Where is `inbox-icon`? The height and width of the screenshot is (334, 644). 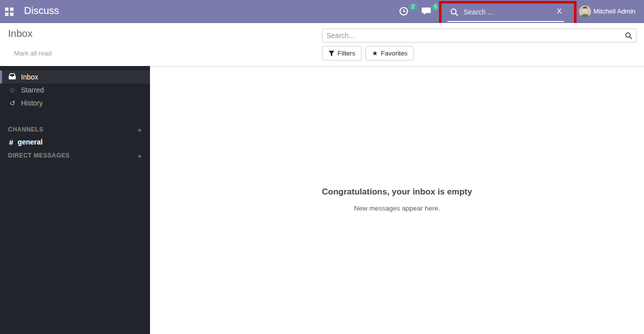 inbox-icon is located at coordinates (12, 77).